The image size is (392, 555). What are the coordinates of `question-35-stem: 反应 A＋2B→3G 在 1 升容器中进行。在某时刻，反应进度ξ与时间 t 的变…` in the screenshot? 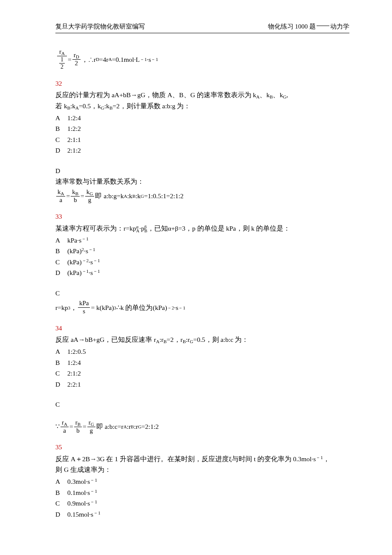 It's located at (202, 465).